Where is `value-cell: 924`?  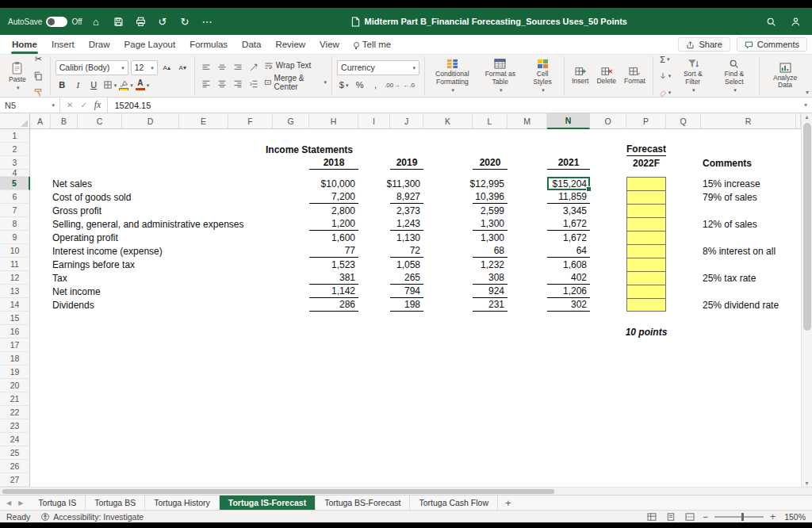
value-cell: 924 is located at coordinates (490, 292).